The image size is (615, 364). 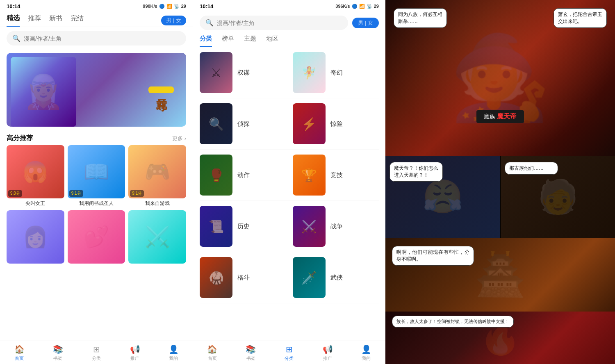 What do you see at coordinates (336, 124) in the screenshot?
I see `cat-jingxian: ⚡ 惊险` at bounding box center [336, 124].